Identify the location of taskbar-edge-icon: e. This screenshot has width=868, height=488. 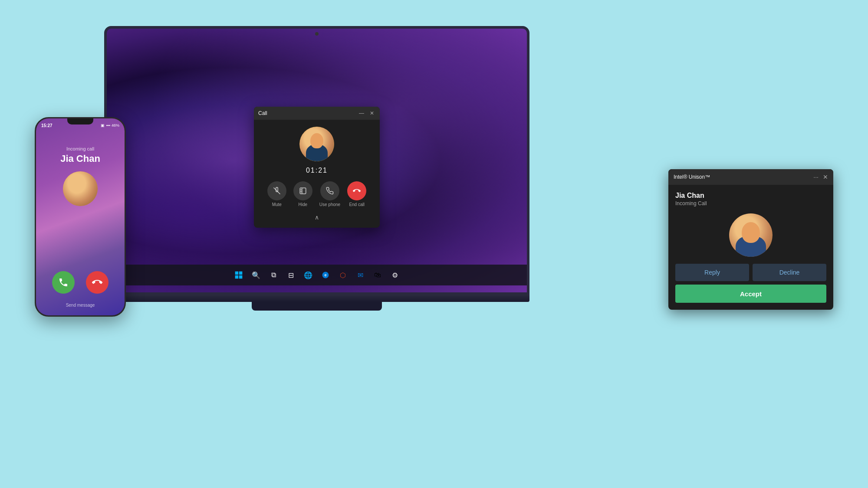
(326, 275).